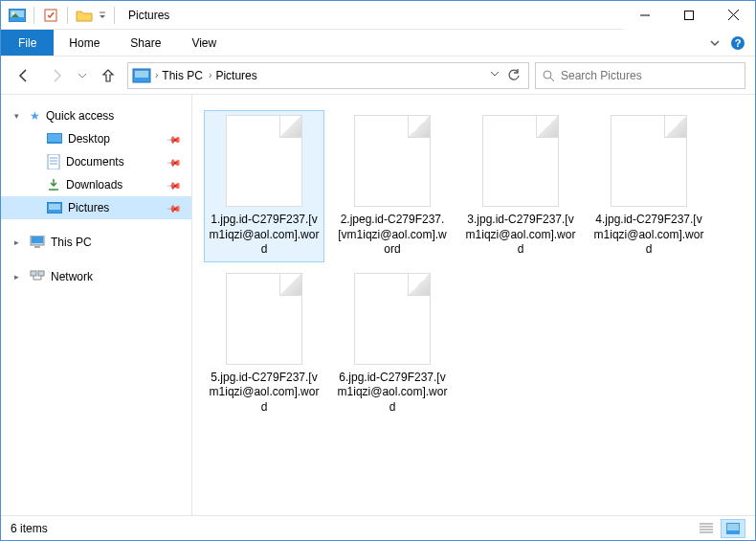 The width and height of the screenshot is (756, 541). Describe the element at coordinates (71, 242) in the screenshot. I see `sidebar-item-label: This PC` at that location.